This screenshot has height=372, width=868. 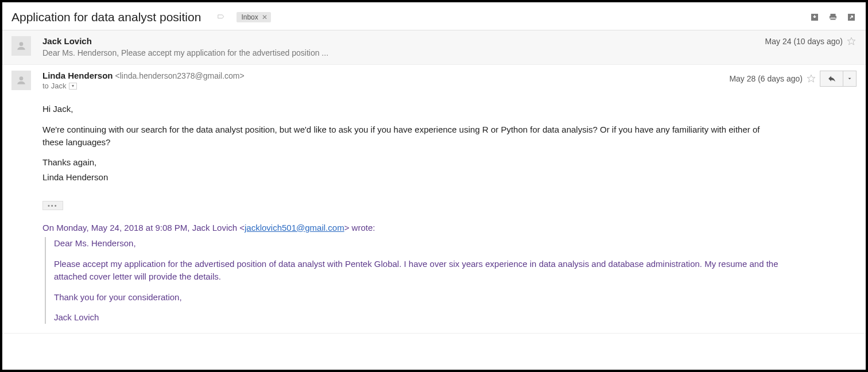 I want to click on sender-name: Linda Henderson, so click(x=78, y=76).